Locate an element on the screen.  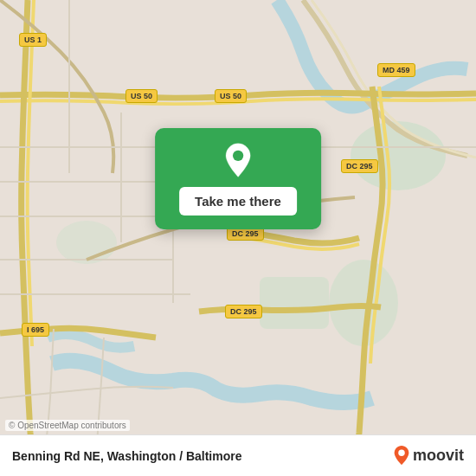
moovit-brand-text: moovit is located at coordinates (438, 455).